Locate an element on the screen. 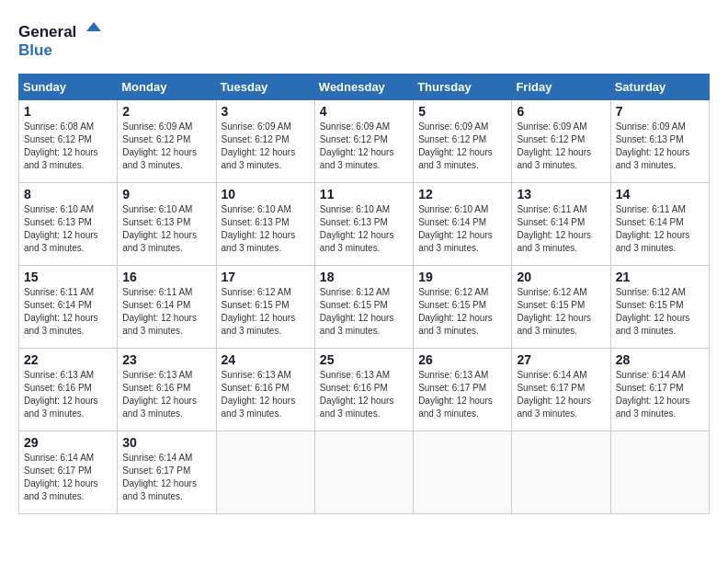  day-number: 26 is located at coordinates (462, 360).